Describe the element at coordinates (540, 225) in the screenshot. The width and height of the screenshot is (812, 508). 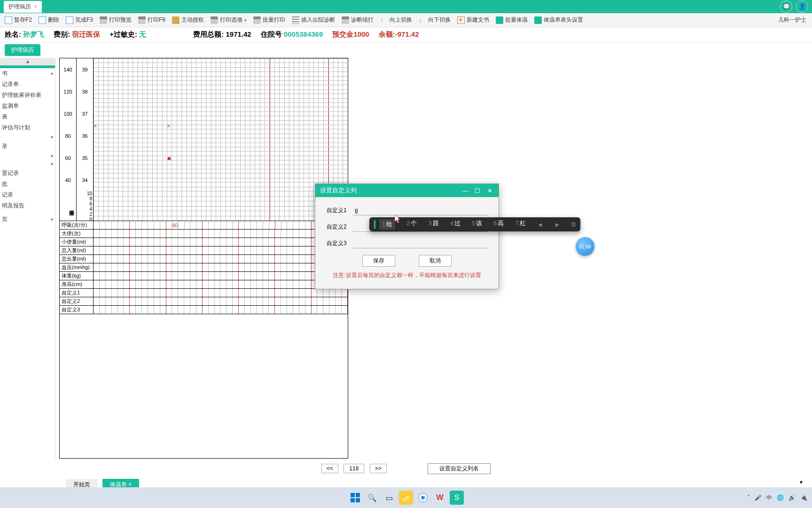
I see `ime-prev-icon: ◄` at that location.